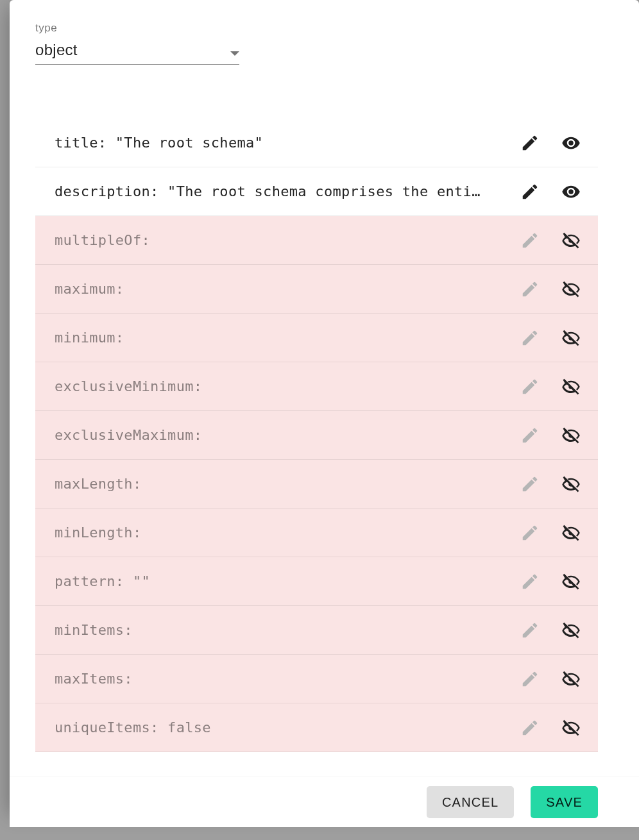  I want to click on property-label: minimum:, so click(285, 337).